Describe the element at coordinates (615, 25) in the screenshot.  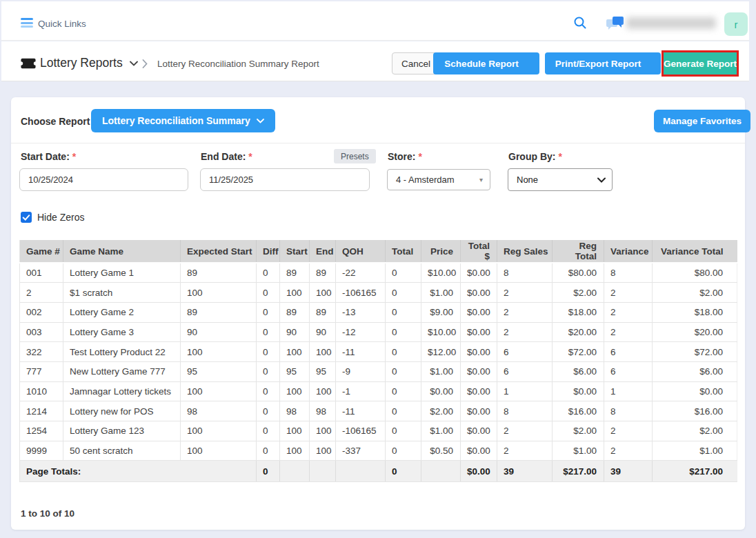
I see `messages-icon` at that location.